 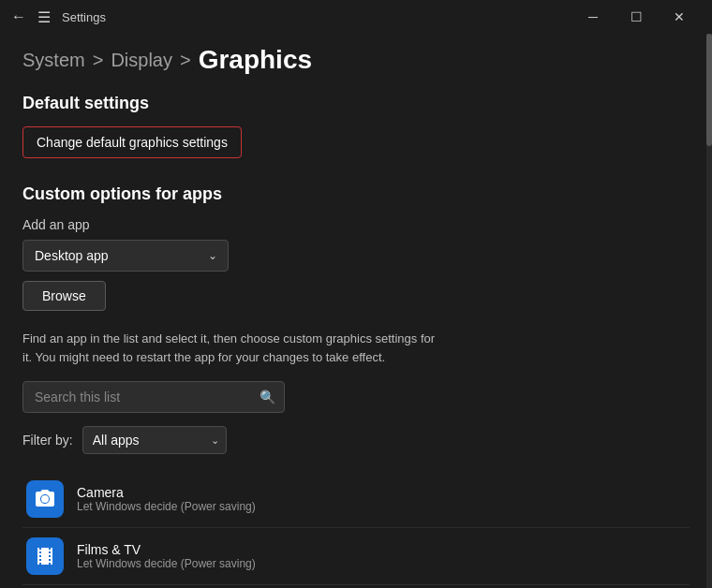 I want to click on hamburger-icon: ☰, so click(x=44, y=17).